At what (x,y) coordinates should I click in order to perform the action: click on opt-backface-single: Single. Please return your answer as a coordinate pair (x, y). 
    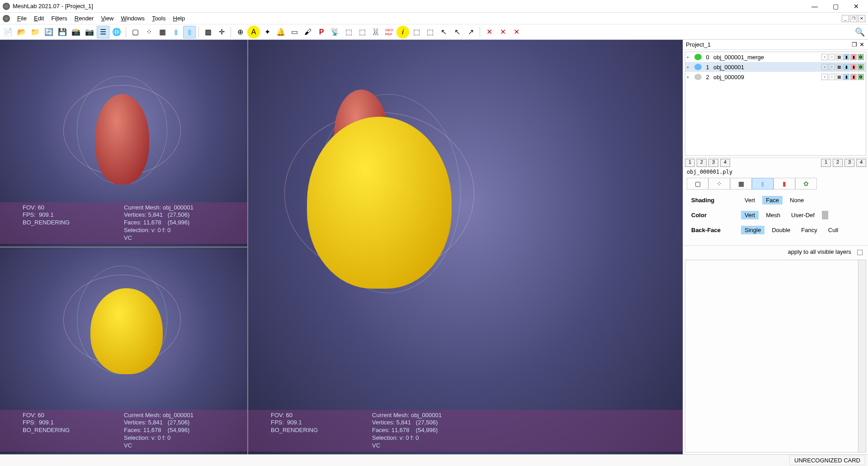
    Looking at the image, I should click on (753, 230).